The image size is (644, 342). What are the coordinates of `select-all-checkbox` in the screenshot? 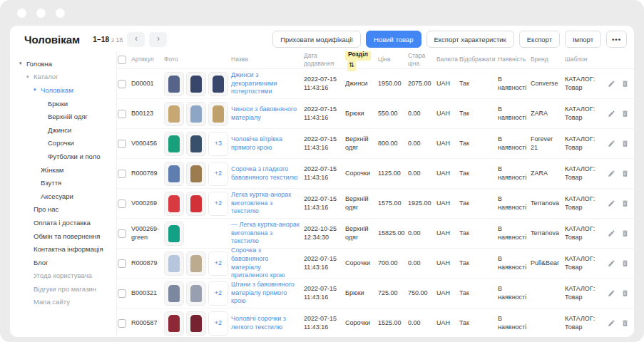 It's located at (122, 60).